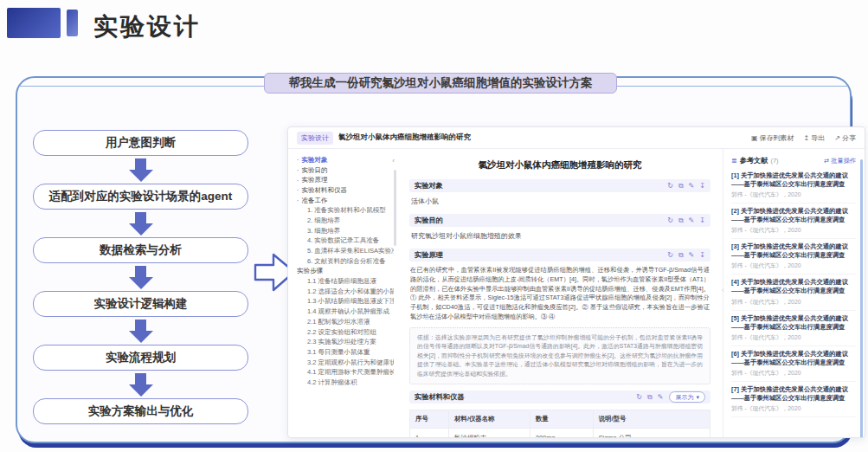  I want to click on flow-step-process-plan: 实验流程规划, so click(140, 358).